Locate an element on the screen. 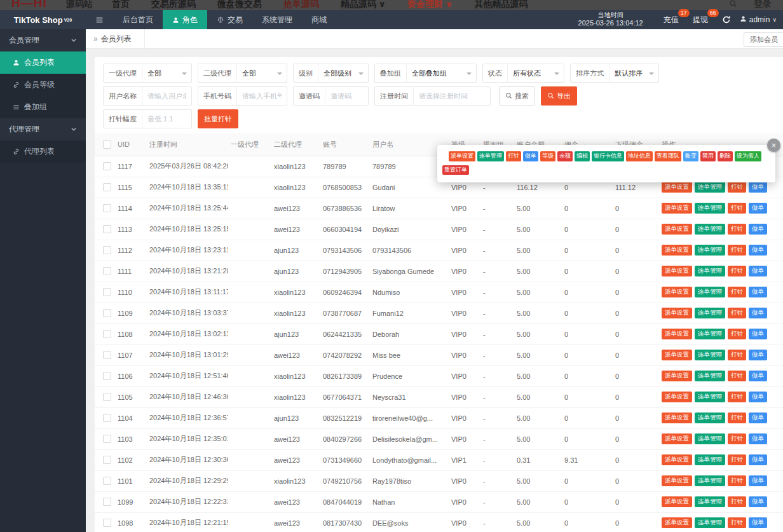 The height and width of the screenshot is (532, 783). background-login-link: 登录 is located at coordinates (763, 5).